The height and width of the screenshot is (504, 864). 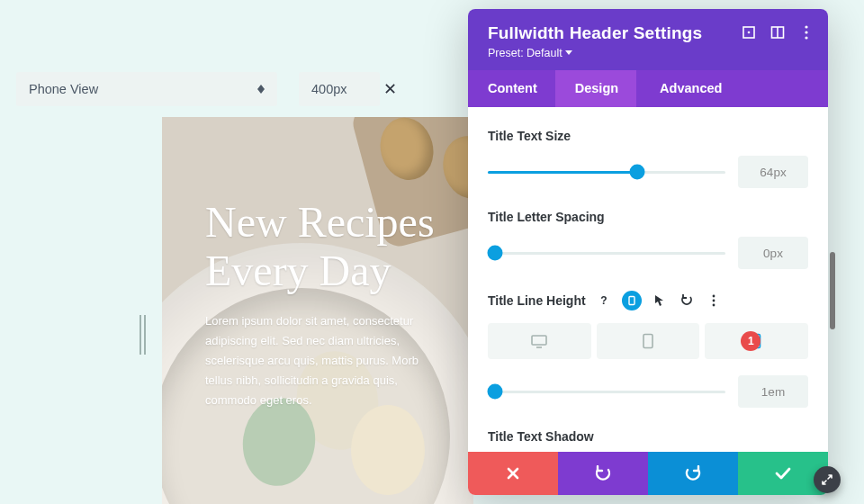 I want to click on viewport-mode-label: Phone View, so click(x=63, y=89).